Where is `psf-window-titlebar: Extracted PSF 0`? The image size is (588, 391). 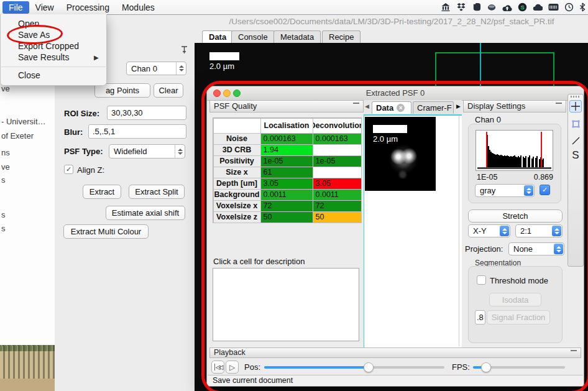 psf-window-titlebar: Extracted PSF 0 is located at coordinates (395, 93).